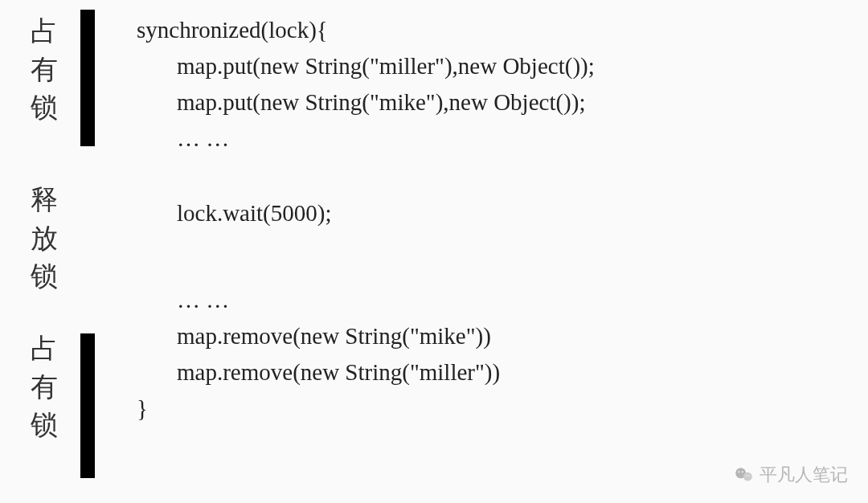 This screenshot has height=503, width=868. I want to click on bars-column, so click(84, 251).